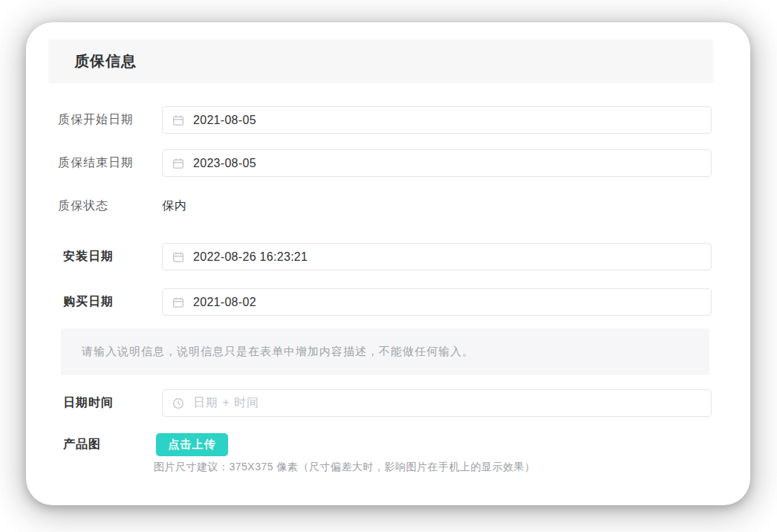  I want to click on row-product-image: 产品图 点击上传, so click(146, 443).